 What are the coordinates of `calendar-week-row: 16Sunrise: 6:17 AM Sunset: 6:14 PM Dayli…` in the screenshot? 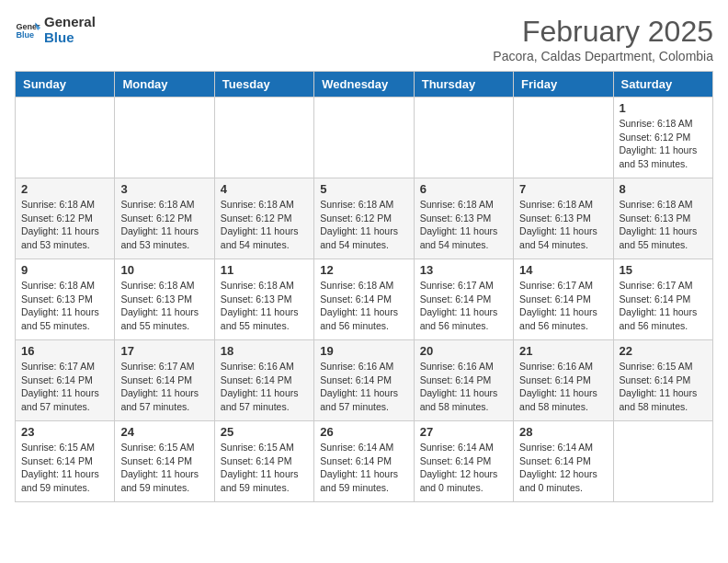 It's located at (364, 381).